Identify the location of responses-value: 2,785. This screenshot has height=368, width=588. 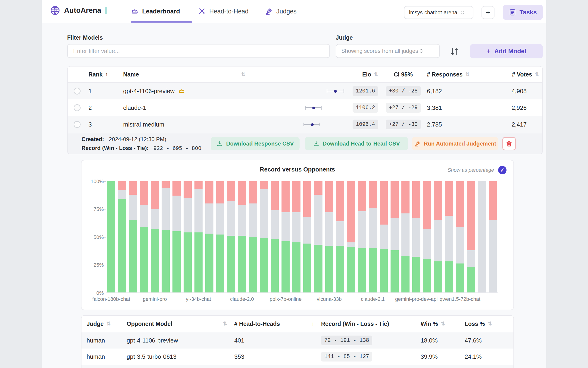
(450, 125).